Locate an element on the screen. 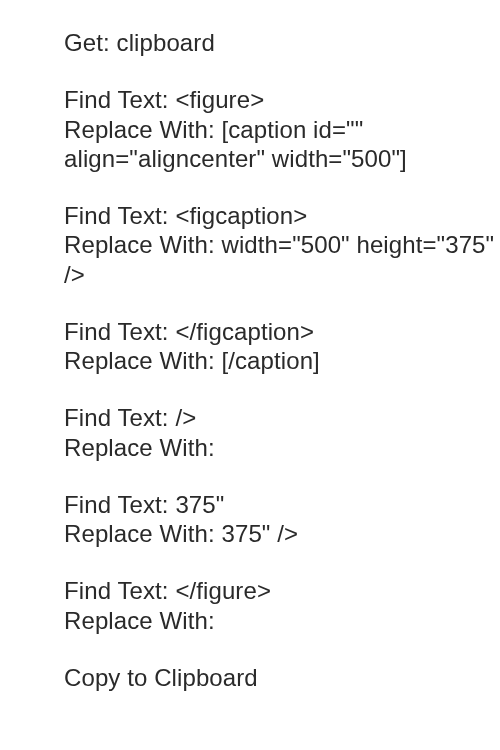 Image resolution: width=500 pixels, height=750 pixels. replacement-block-3: Find Text: /> Replace With: is located at coordinates (282, 432).